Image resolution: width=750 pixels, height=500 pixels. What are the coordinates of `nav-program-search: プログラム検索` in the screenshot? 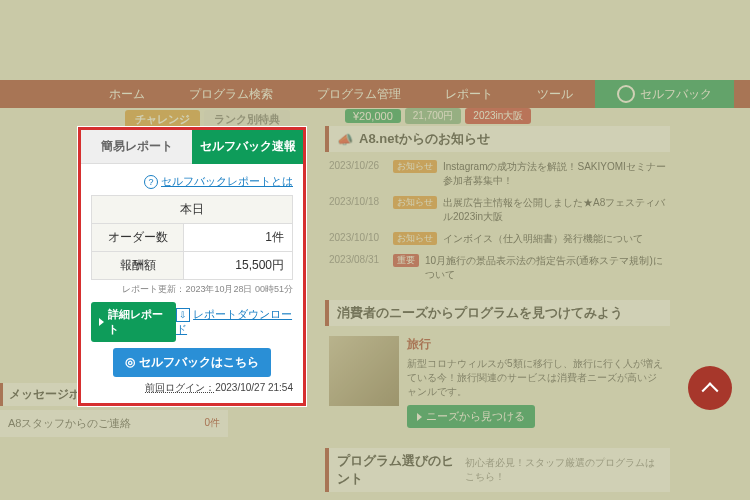 It's located at (231, 94).